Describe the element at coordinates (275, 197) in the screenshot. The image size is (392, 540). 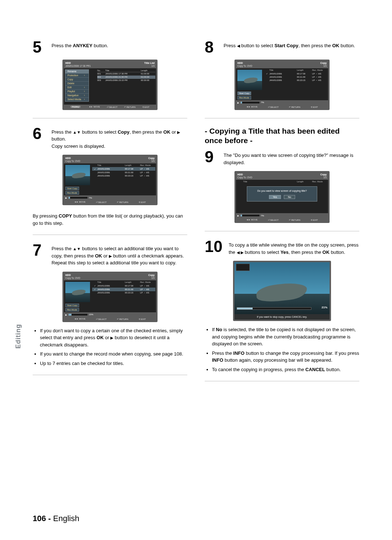
I see `yes-button: Yes` at that location.